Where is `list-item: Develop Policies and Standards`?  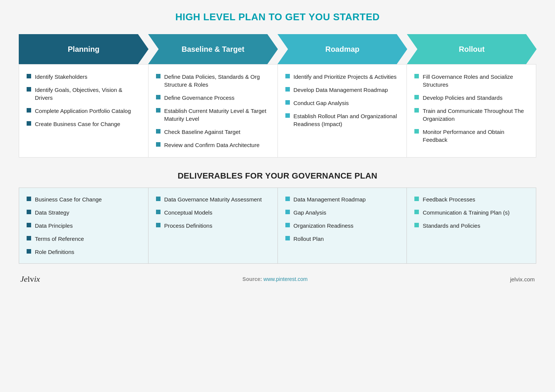 list-item: Develop Policies and Standards is located at coordinates (471, 98).